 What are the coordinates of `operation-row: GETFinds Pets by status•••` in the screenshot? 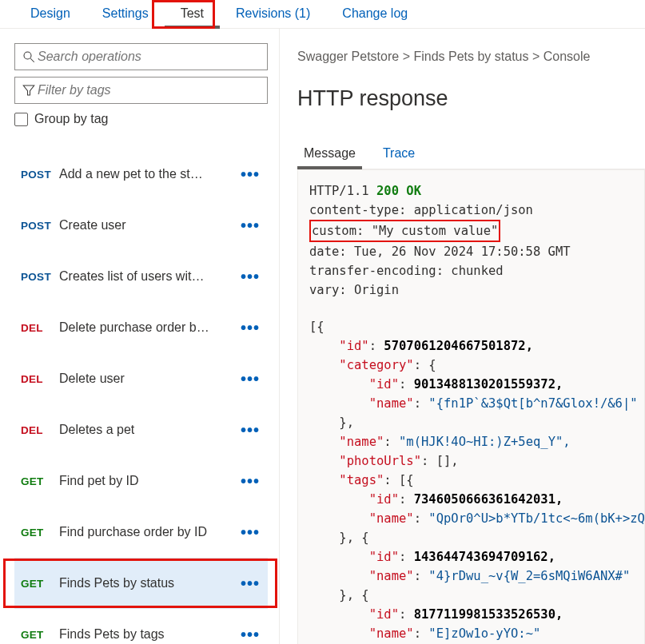 It's located at (141, 583).